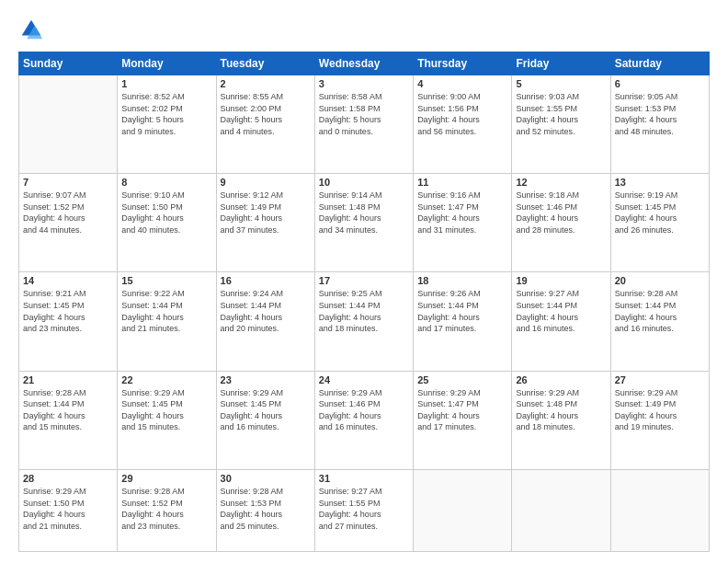 The height and width of the screenshot is (563, 728). I want to click on day-info: Sunrise: 9:28 AM Sunset: 1:53 PM Dayligh…, so click(266, 509).